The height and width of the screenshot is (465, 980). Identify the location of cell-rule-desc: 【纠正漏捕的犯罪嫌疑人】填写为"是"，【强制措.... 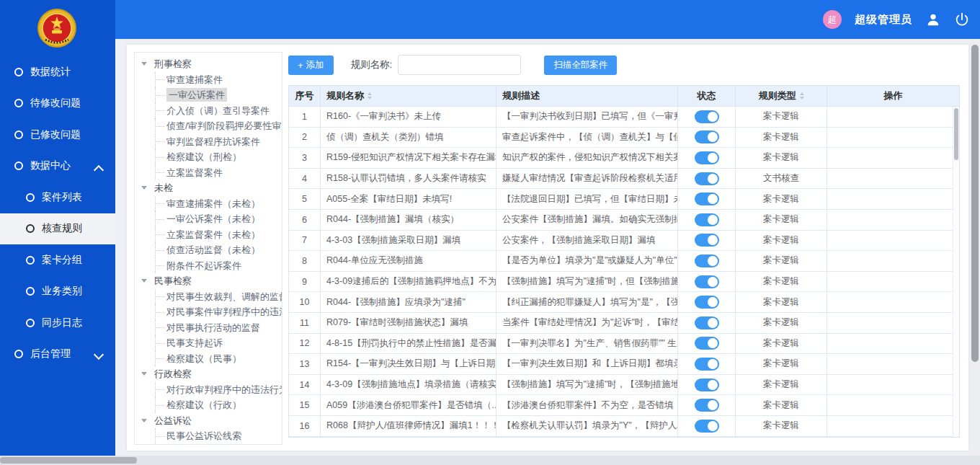
(587, 303).